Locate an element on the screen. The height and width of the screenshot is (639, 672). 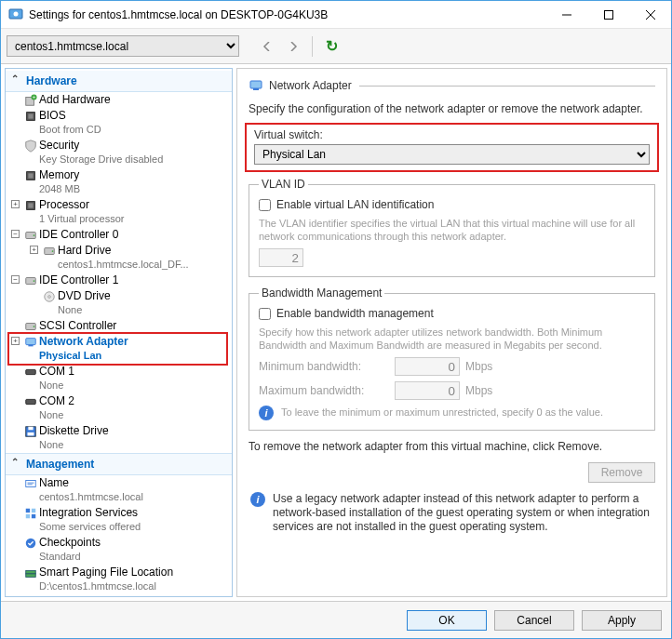
sidebar-item-add-hardware: +Add Hardware is located at coordinates (119, 100).